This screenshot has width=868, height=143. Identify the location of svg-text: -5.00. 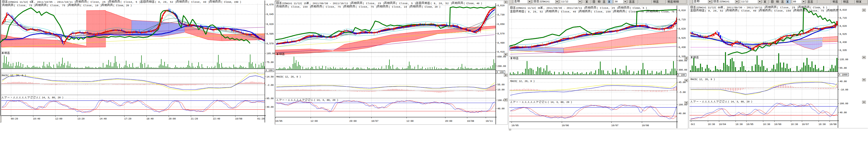
(682, 92).